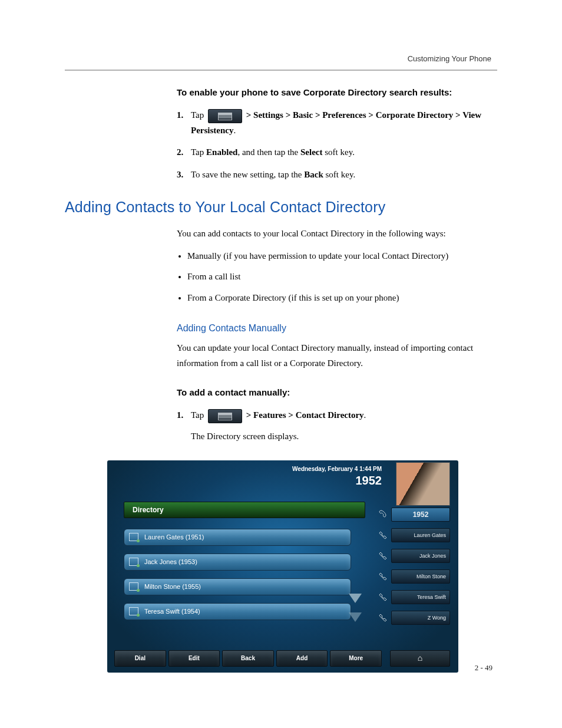  What do you see at coordinates (431, 577) in the screenshot?
I see `chip-label: Milton Stone` at bounding box center [431, 577].